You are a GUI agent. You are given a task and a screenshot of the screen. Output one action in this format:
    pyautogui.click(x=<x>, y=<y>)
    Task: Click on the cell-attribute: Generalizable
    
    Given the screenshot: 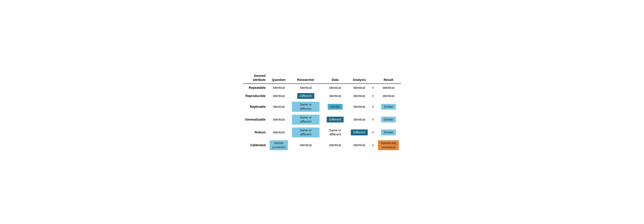 What is the action you would take?
    pyautogui.click(x=256, y=120)
    